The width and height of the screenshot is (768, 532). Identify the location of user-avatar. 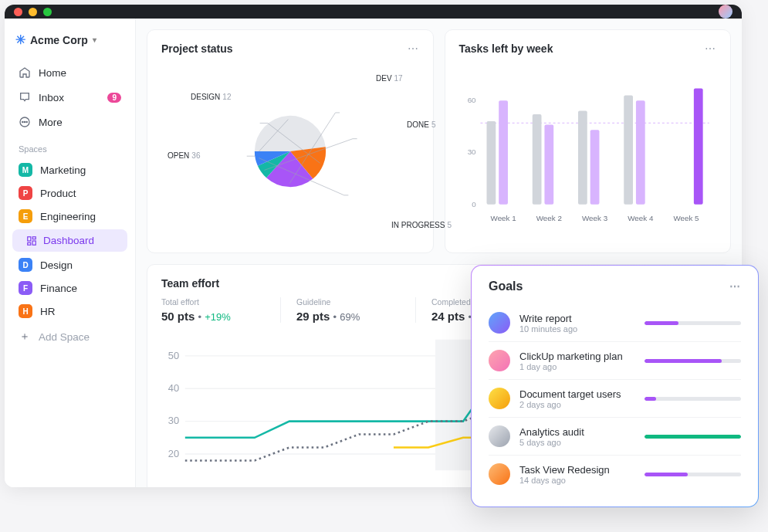
(726, 12).